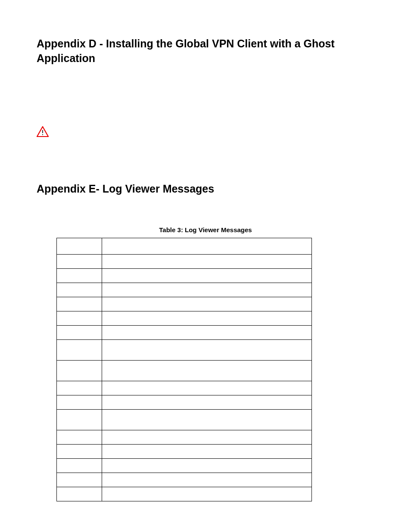 The height and width of the screenshot is (532, 411). I want to click on appendix-d-heading: Appendix D - Installing the Global VPN C…, so click(206, 51).